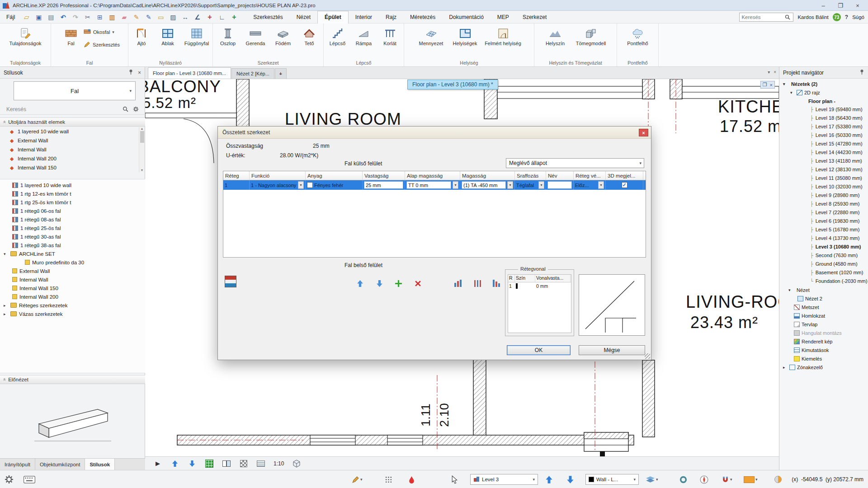 The image size is (868, 488). What do you see at coordinates (72, 279) in the screenshot?
I see `style-list-item: Internal Wall` at bounding box center [72, 279].